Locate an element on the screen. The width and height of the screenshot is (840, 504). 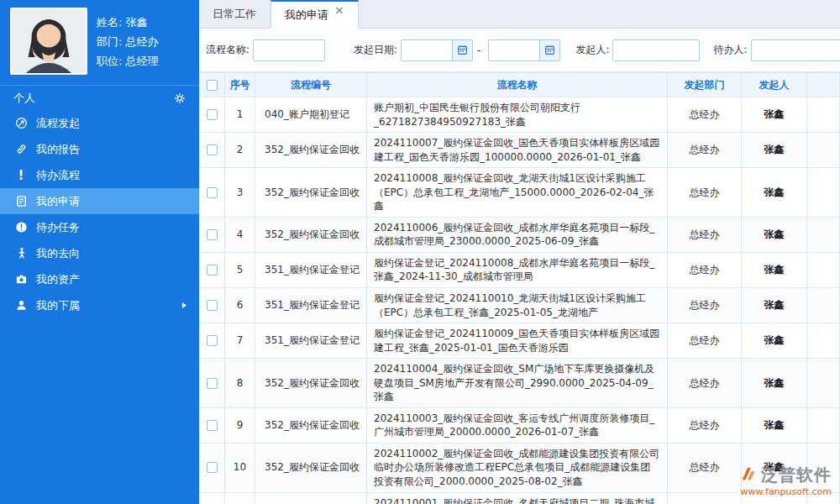
avatar is located at coordinates (49, 41).